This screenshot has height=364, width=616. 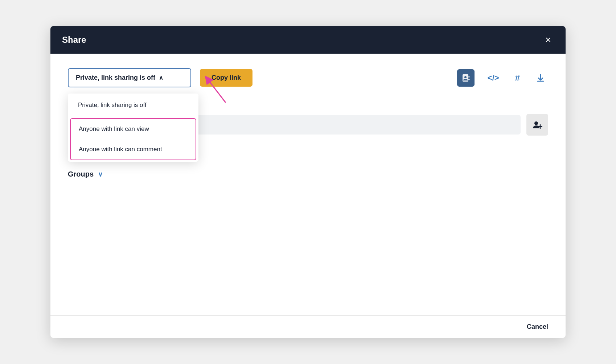 What do you see at coordinates (538, 327) in the screenshot?
I see `cancel-button: Cancel` at bounding box center [538, 327].